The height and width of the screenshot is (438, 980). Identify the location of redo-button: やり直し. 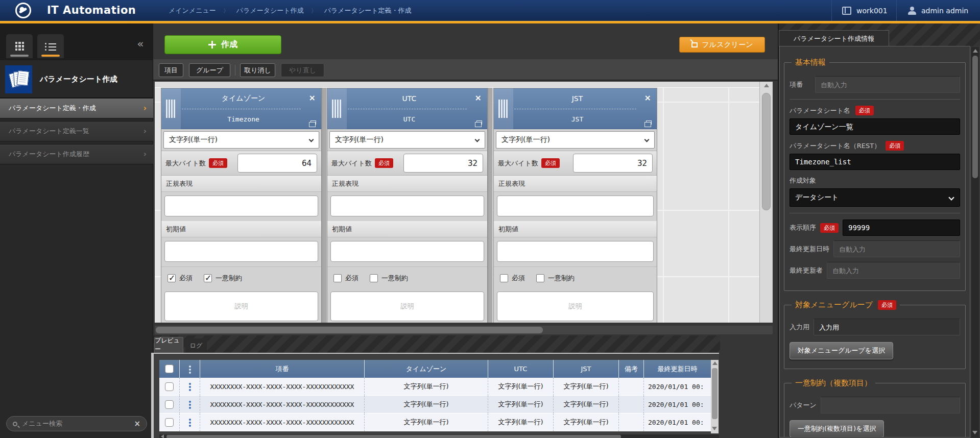
(302, 70).